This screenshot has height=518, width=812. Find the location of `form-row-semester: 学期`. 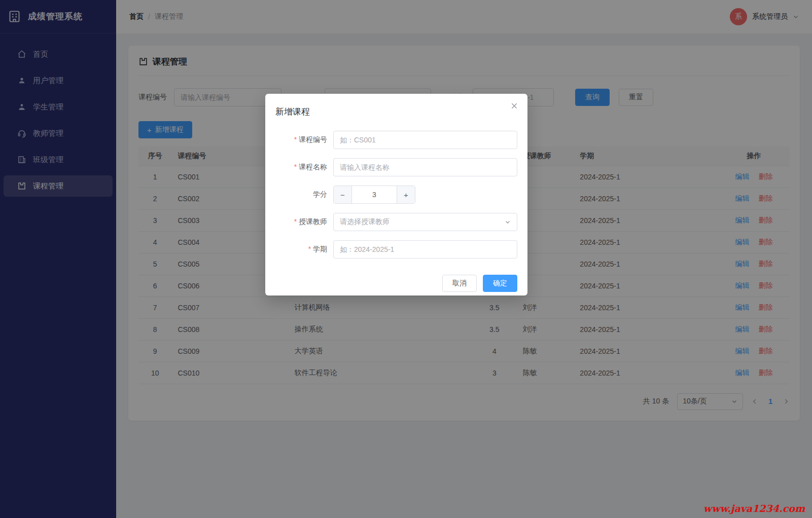

form-row-semester: 学期 is located at coordinates (397, 249).